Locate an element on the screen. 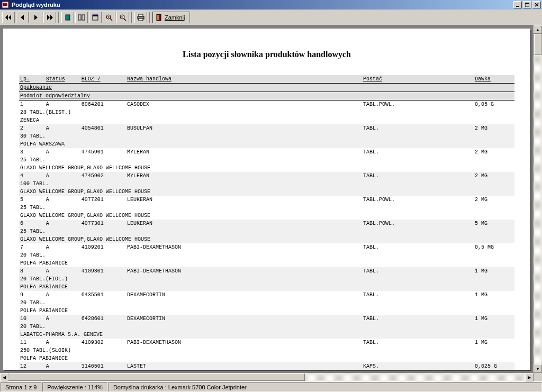 The height and width of the screenshot is (392, 542). table-subheader-opak: Opakowanie is located at coordinates (267, 88).